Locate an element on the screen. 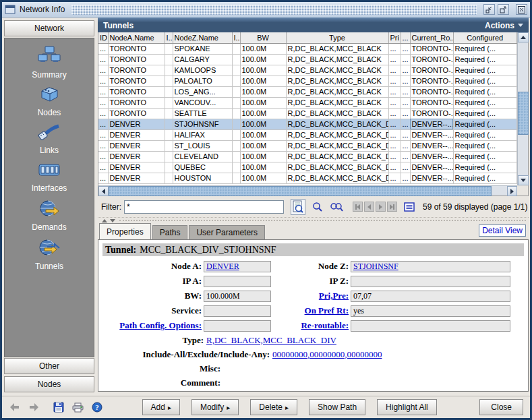  table-row: ...DENVERSTJOHNSNF100.0MR,DC_BLACK,MCC_B… is located at coordinates (307, 124).